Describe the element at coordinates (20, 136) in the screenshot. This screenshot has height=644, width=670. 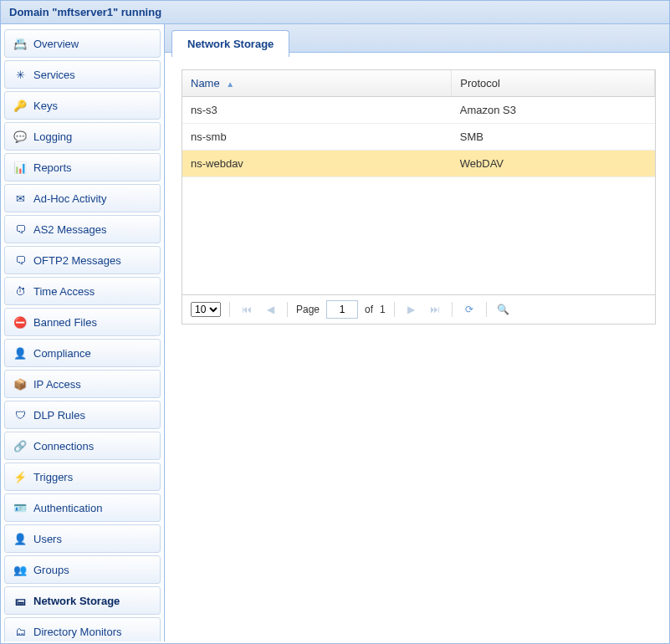
I see `logging-icon: 💬` at that location.